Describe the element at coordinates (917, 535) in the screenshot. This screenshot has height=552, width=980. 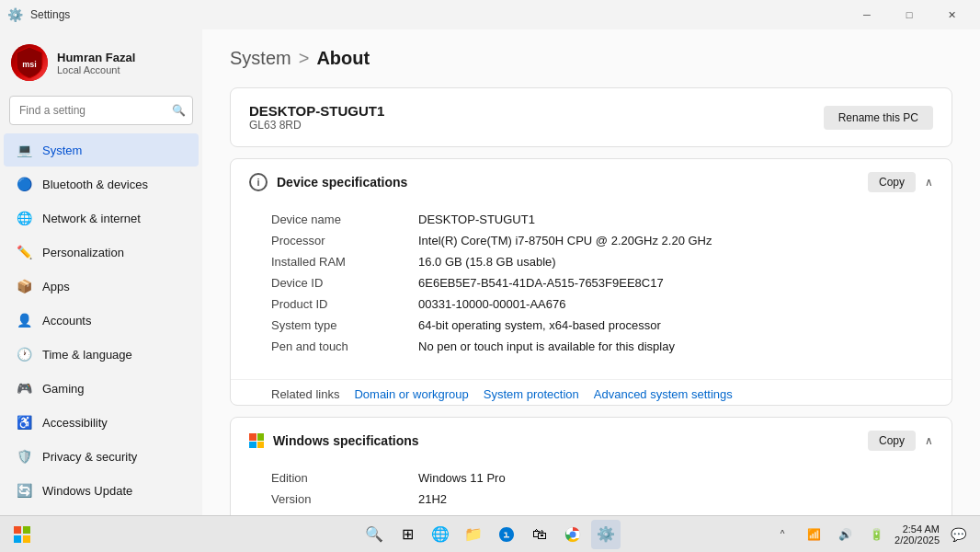
I see `taskbar-time: 2:54 AM 2/20/2025` at that location.